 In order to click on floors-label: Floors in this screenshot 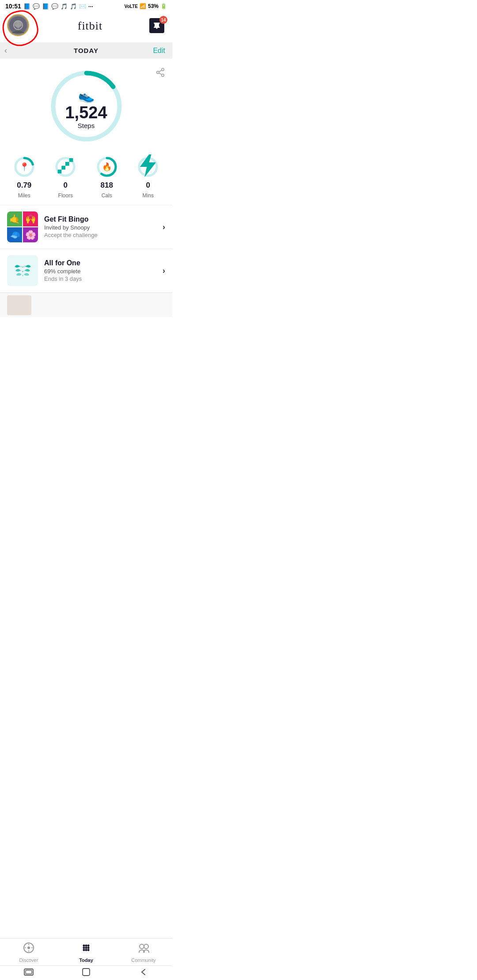, I will do `click(65, 196)`.